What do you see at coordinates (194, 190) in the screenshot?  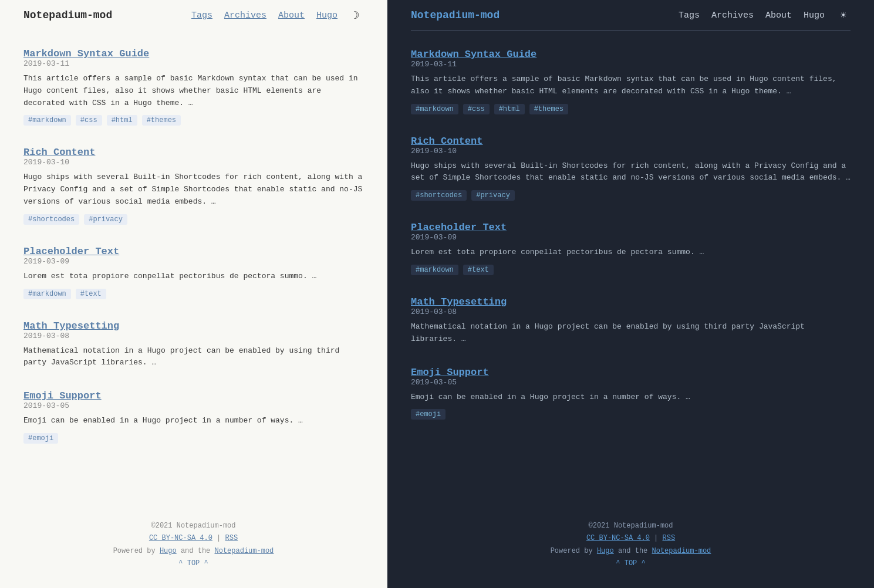 I see `left-post-excerpt-1: Hugo ships with several Built-in Shortco…` at bounding box center [194, 190].